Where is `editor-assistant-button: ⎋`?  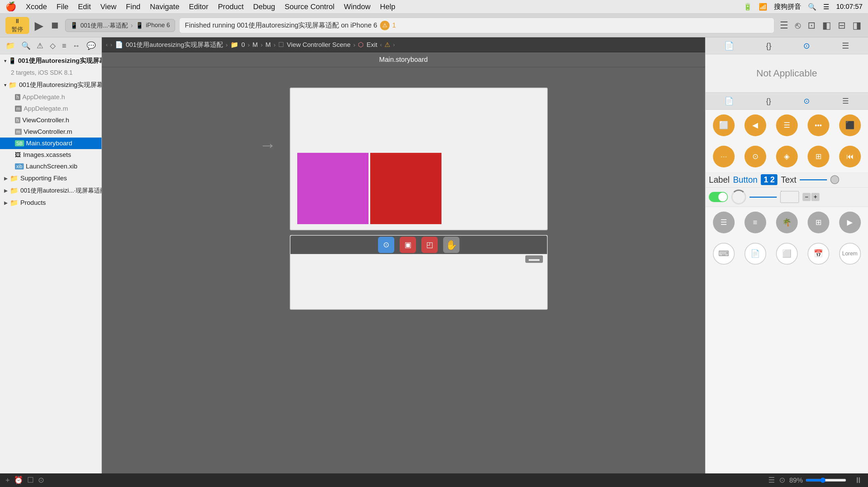
editor-assistant-button: ⎋ is located at coordinates (798, 25).